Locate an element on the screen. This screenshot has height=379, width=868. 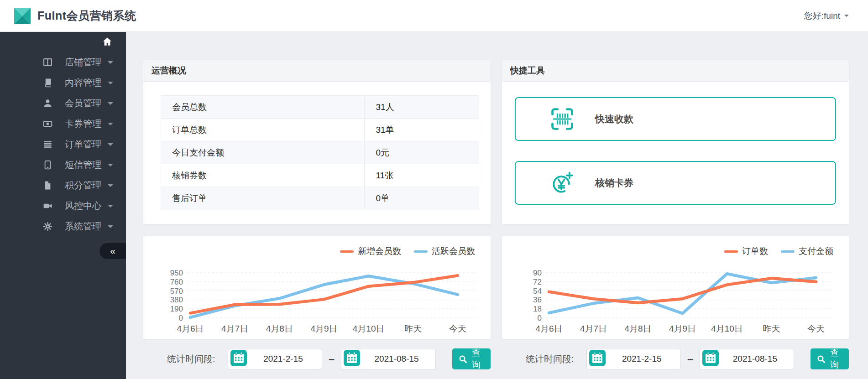
legend-item-活跃会员数: 活跃会员数 is located at coordinates (444, 251).